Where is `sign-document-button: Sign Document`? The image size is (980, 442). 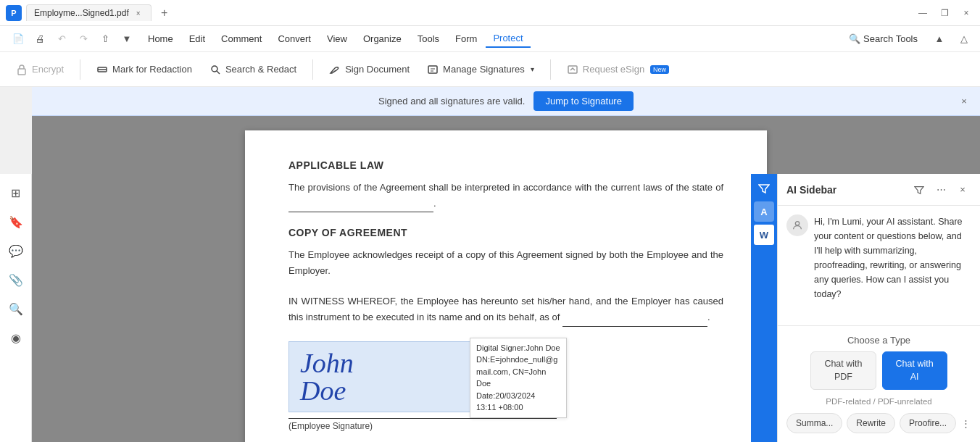
sign-document-button: Sign Document is located at coordinates (370, 70).